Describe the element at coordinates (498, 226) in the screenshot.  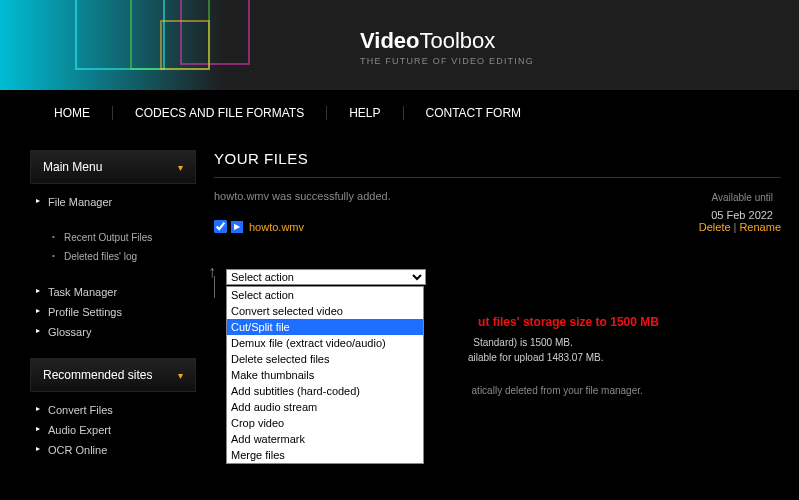
I see `file-row: ▶ howto.wmv Delete|Rename` at that location.